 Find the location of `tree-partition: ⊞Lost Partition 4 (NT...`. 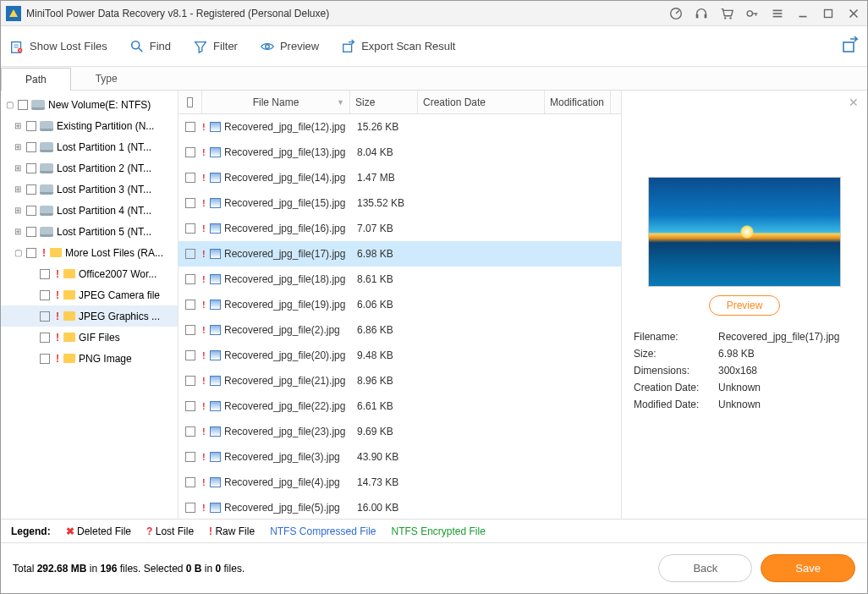

tree-partition: ⊞Lost Partition 4 (NT... is located at coordinates (90, 210).